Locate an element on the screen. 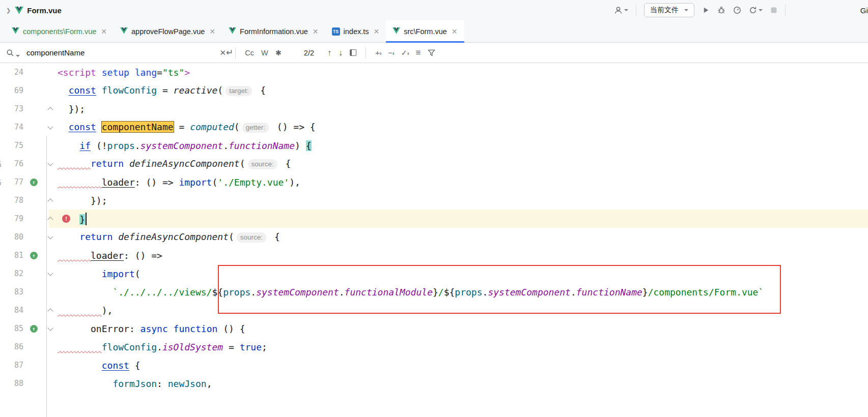 The width and height of the screenshot is (868, 417). code-line-85: 85↑ onError: async function () { is located at coordinates (434, 329).